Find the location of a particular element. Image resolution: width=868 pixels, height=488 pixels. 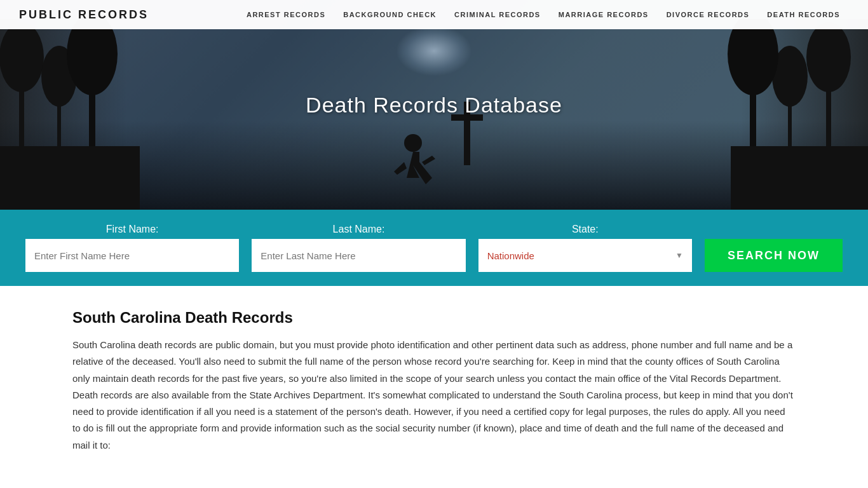

last-name-input is located at coordinates (358, 255).